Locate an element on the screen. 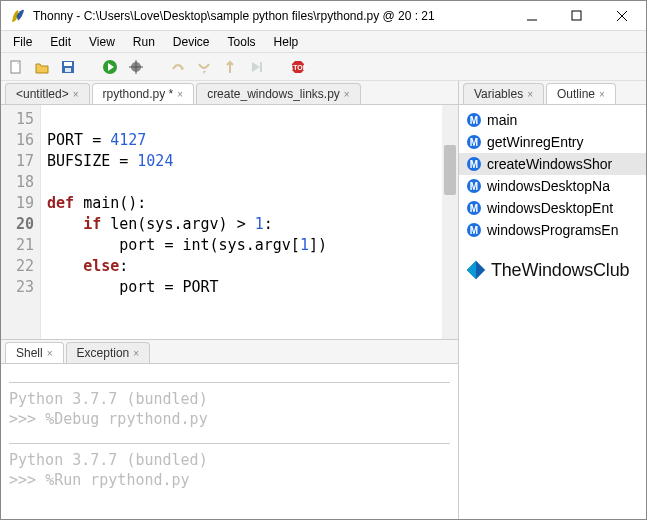 This screenshot has height=520, width=647. outline-item: McreateWindowsShor is located at coordinates (552, 164).